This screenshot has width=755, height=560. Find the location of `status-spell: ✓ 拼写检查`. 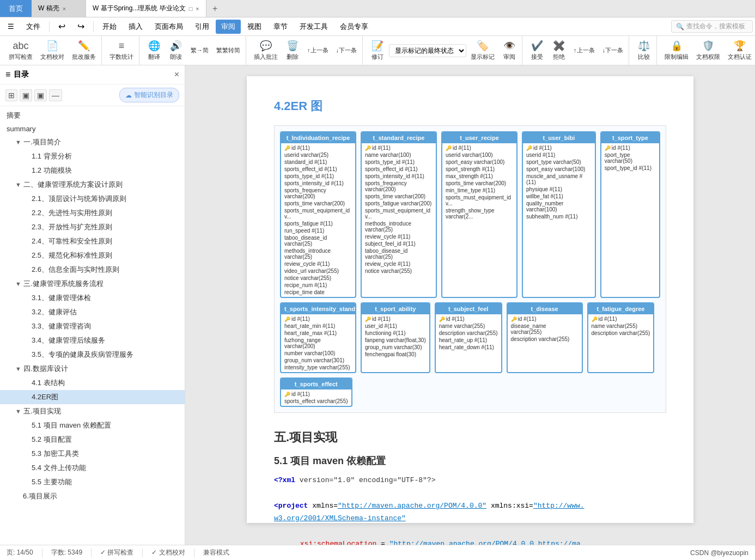

status-spell: ✓ 拼写检查 is located at coordinates (117, 552).